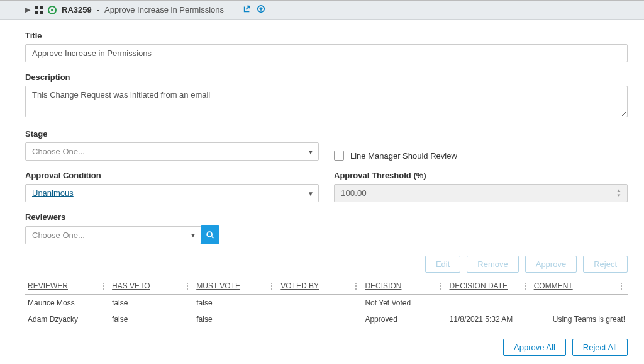  I want to click on reviewers-label: Reviewers, so click(326, 217).